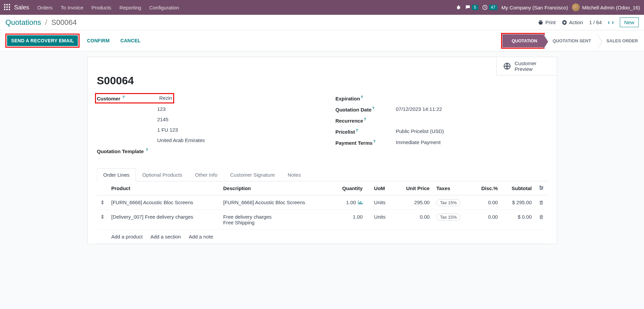 This screenshot has width=644, height=309. I want to click on cancel-button: CANCEL, so click(131, 41).